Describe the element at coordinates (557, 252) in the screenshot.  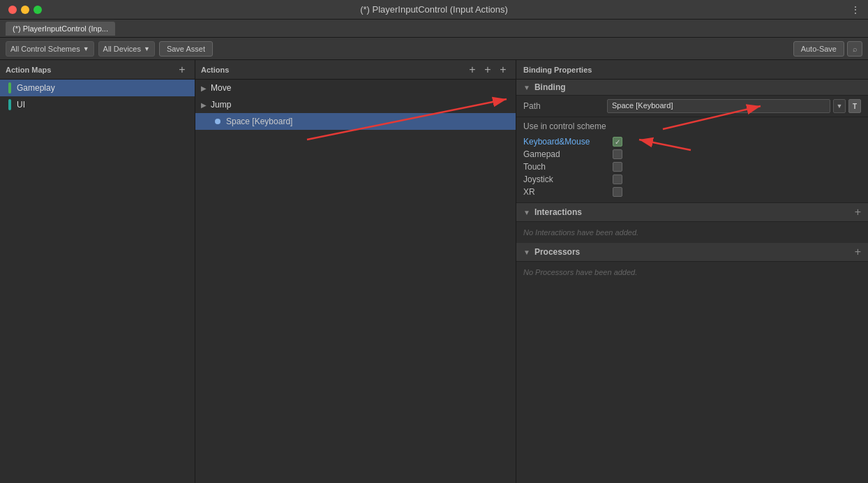
I see `processors-section-title: Processors` at that location.